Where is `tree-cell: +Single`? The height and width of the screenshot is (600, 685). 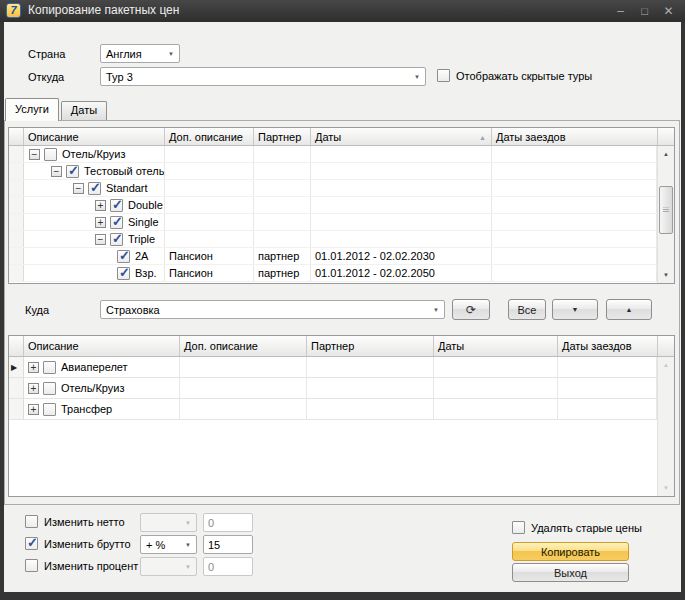 tree-cell: +Single is located at coordinates (94, 222).